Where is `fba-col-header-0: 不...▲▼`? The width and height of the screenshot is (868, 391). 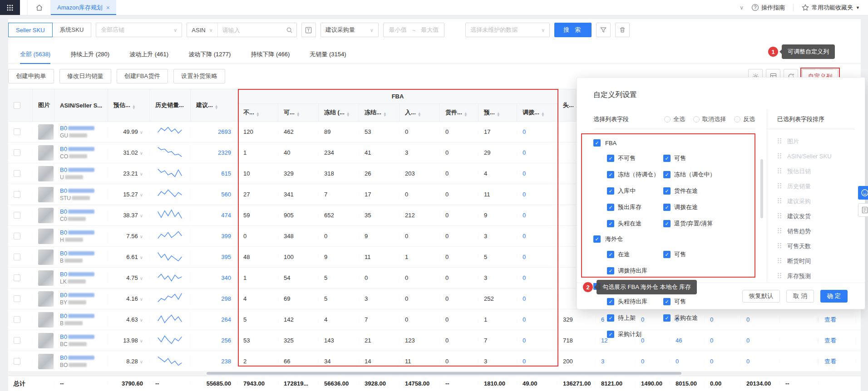
fba-col-header-0: 不...▲▼ is located at coordinates (258, 112).